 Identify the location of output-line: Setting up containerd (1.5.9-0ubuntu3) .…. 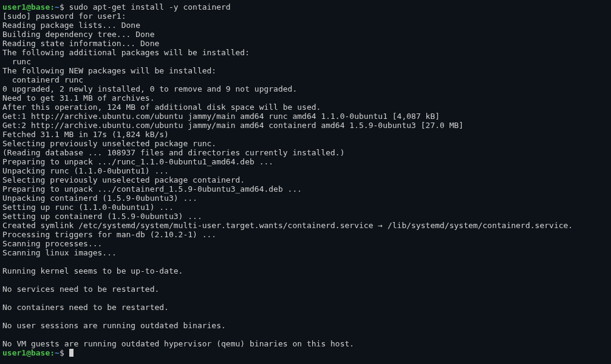
(306, 216).